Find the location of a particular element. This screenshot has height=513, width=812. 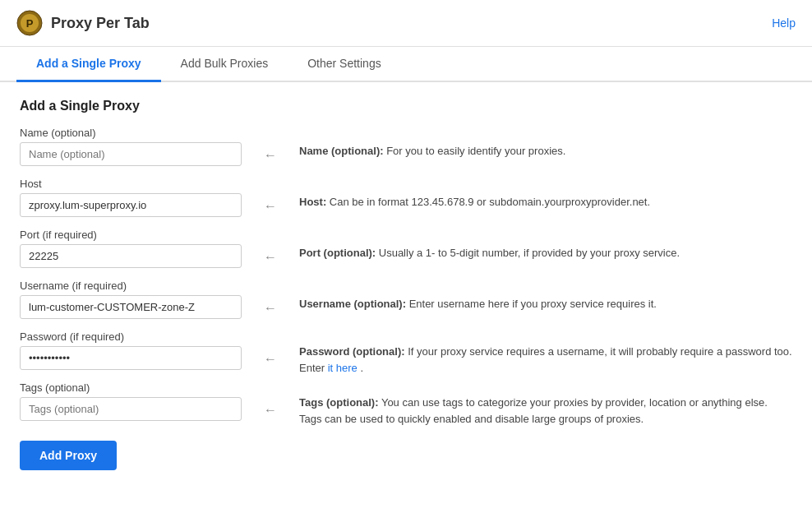

port-form-row: Port (if required) is located at coordinates (131, 248).